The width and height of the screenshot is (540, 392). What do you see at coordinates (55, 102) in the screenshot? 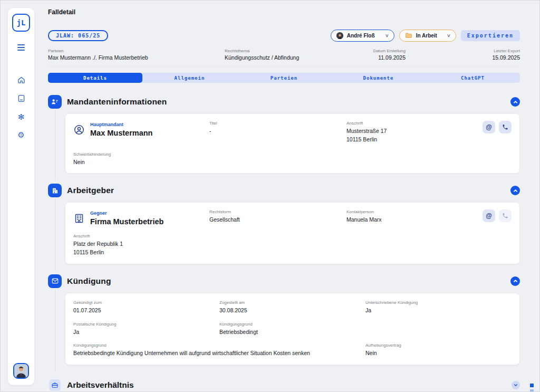
I see `client-info-icon` at bounding box center [55, 102].